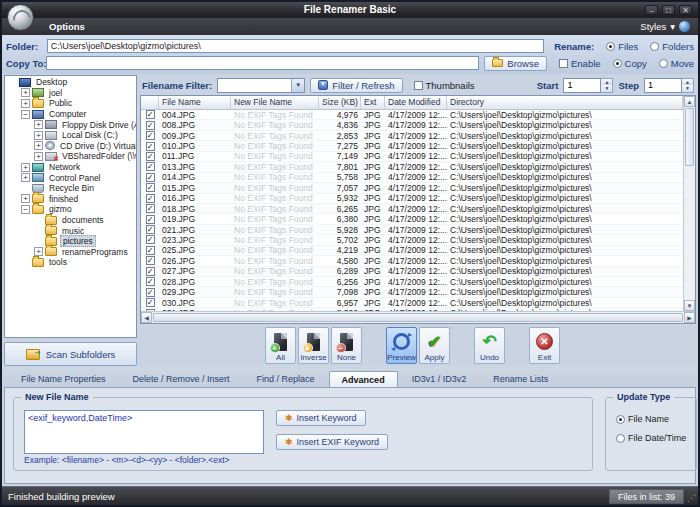 The width and height of the screenshot is (700, 507). I want to click on table-row: ✓029.JPGNo EXIF Tags Found7,098JPG4/17/2…, so click(412, 292).